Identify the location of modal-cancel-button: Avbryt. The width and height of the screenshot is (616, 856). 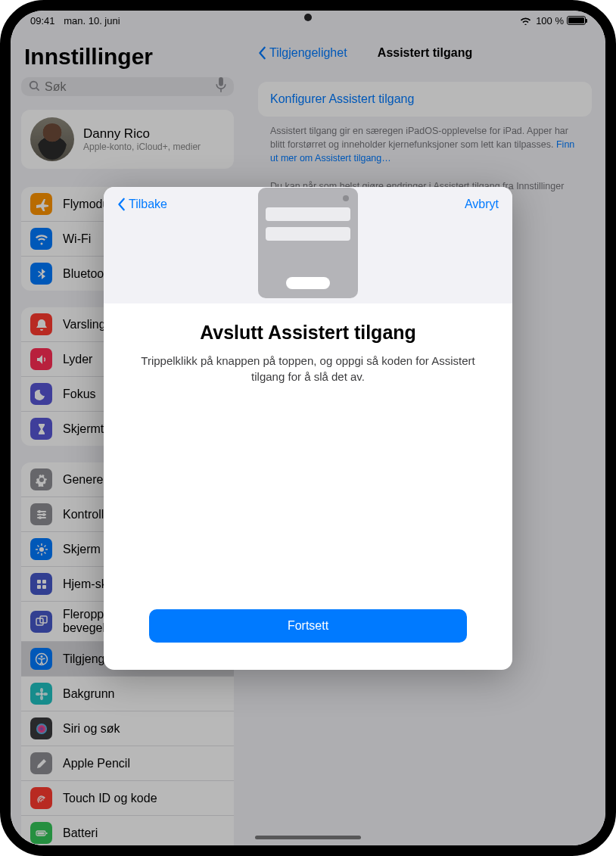
(481, 204).